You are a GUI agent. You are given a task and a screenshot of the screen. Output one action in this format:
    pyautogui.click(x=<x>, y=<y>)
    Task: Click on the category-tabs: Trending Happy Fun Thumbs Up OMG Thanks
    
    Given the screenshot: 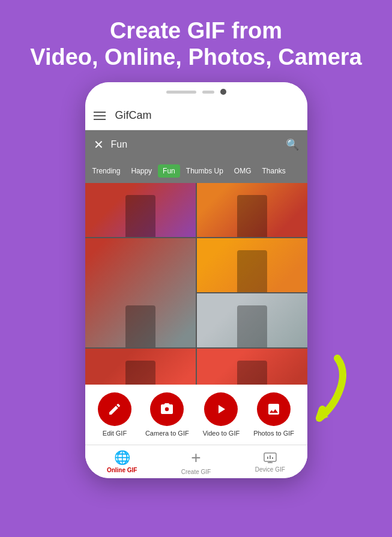 What is the action you would take?
    pyautogui.click(x=196, y=171)
    